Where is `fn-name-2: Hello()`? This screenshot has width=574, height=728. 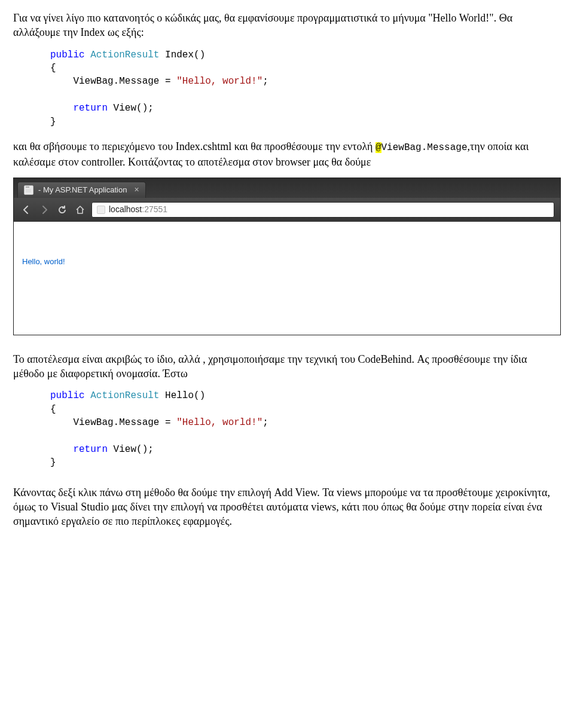 fn-name-2: Hello() is located at coordinates (182, 396).